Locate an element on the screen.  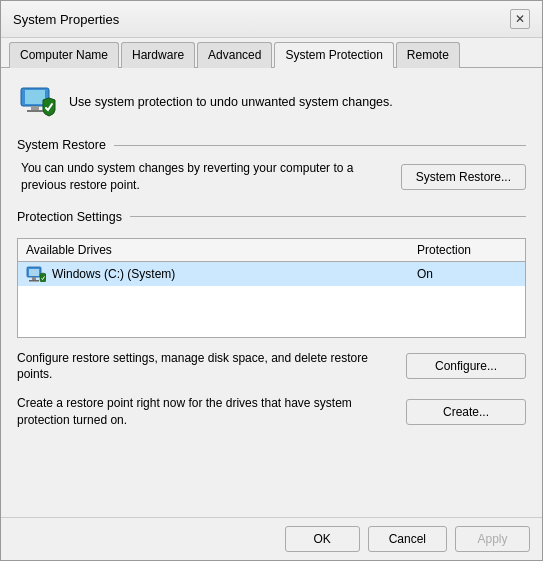
dialog-title: System Properties is located at coordinates (66, 20).